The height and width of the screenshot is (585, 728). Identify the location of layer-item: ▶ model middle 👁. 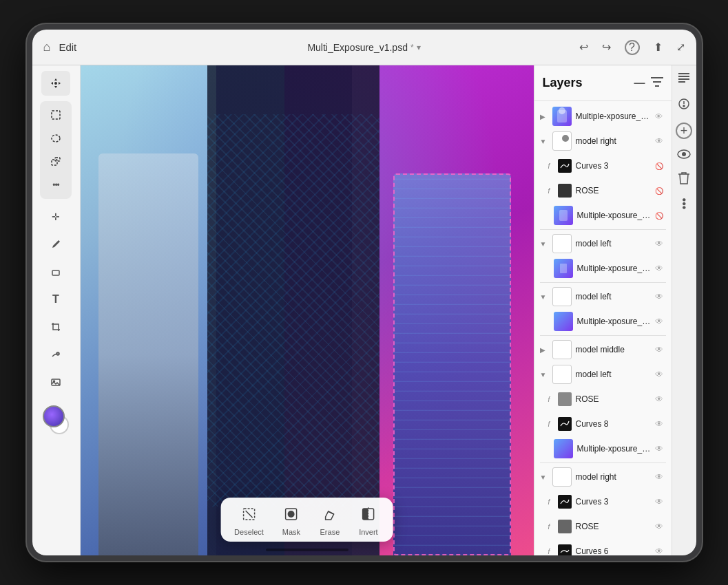
(603, 350).